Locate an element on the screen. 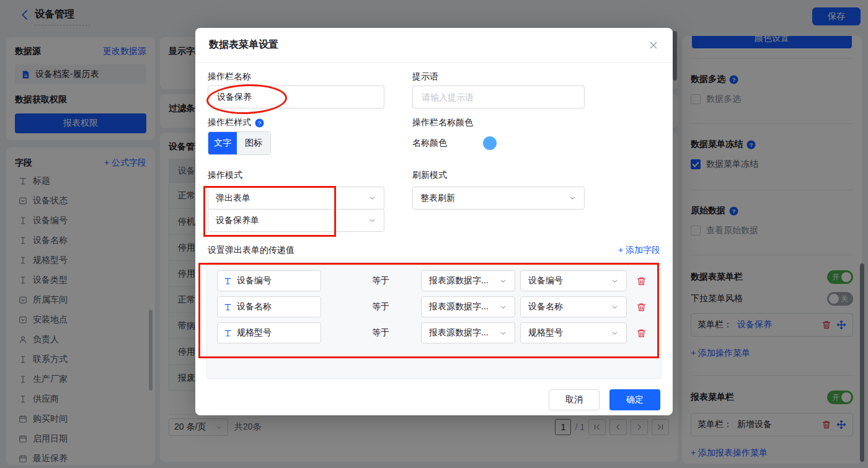 Image resolution: width=868 pixels, height=468 pixels. refresh-mode-value: 整表刷新 is located at coordinates (438, 198).